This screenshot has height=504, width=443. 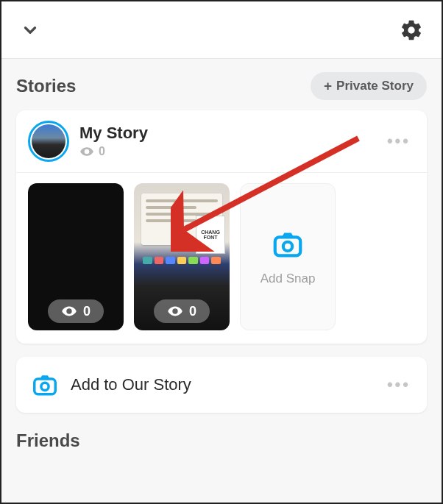 What do you see at coordinates (222, 385) in the screenshot?
I see `our-story-card: Add to Our Story •••` at bounding box center [222, 385].